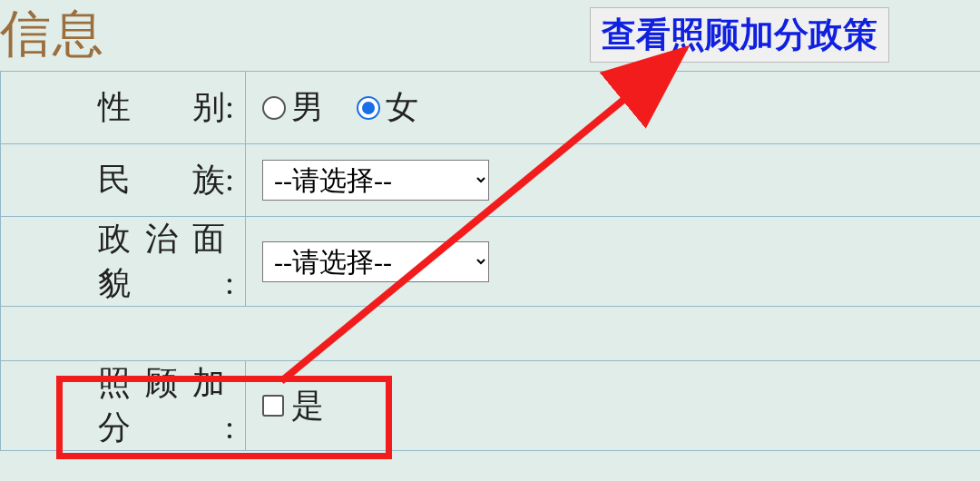 The image size is (980, 481). Describe the element at coordinates (273, 406) in the screenshot. I see `checkbox-icon` at that location.